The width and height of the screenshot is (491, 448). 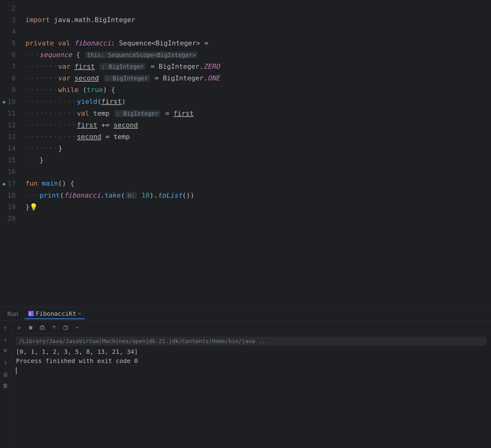 What do you see at coordinates (93, 43) in the screenshot?
I see `var-fibonacci: fibonacci` at bounding box center [93, 43].